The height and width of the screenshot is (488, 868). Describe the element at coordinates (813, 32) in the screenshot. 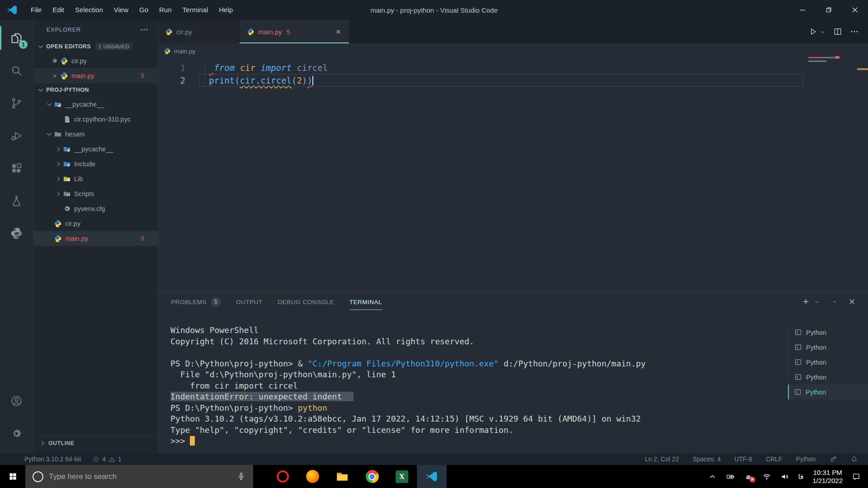

I see `run-icon` at that location.